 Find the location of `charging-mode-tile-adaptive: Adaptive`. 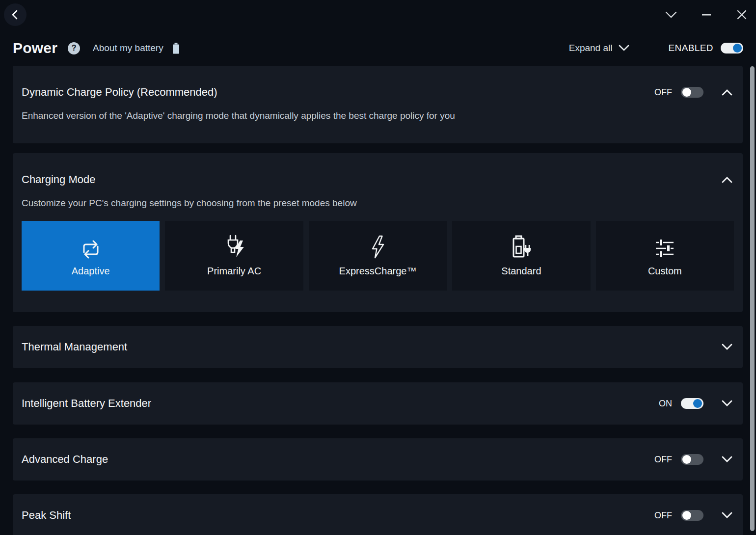

charging-mode-tile-adaptive: Adaptive is located at coordinates (90, 256).